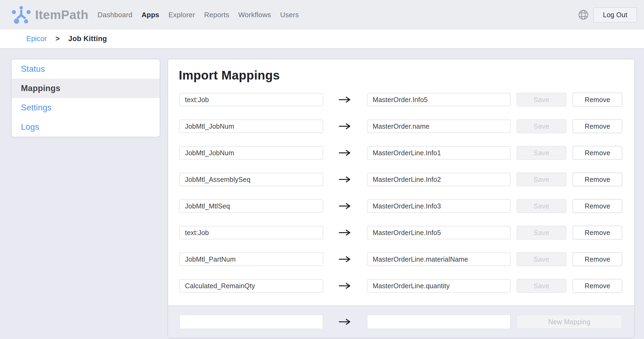 This screenshot has width=644, height=339. What do you see at coordinates (569, 322) in the screenshot?
I see `new-mapping-button: New Mapping` at bounding box center [569, 322].